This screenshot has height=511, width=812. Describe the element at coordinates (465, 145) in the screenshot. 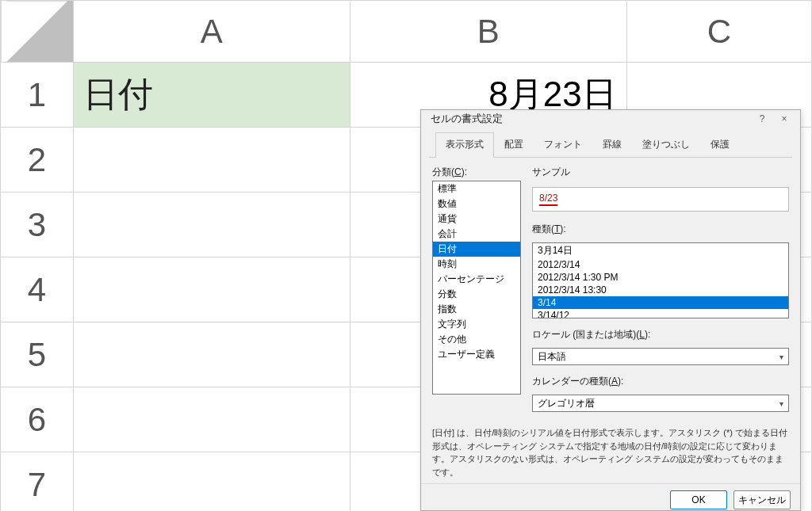

I see `tab-number: 表示形式` at that location.